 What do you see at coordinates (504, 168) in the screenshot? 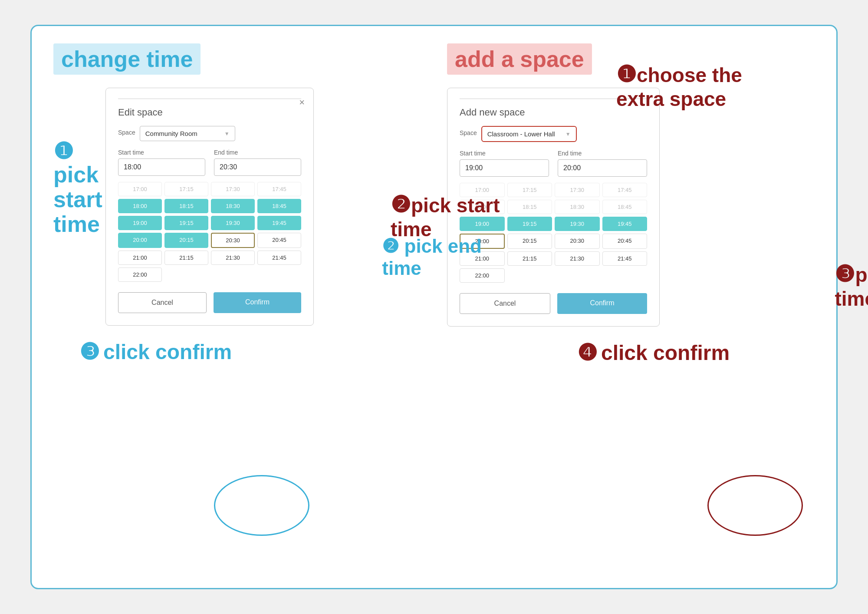
I see `right-start-input: 19:00` at bounding box center [504, 168].